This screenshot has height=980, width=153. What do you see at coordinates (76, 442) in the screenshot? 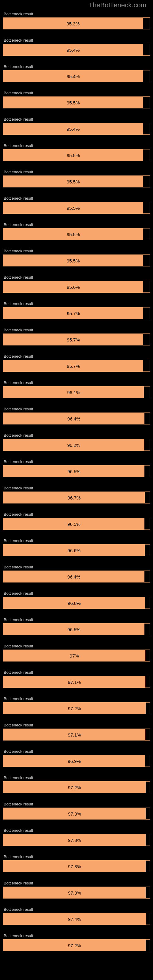
I see `bar-row: Bottleneck result96.2%` at bounding box center [76, 442].